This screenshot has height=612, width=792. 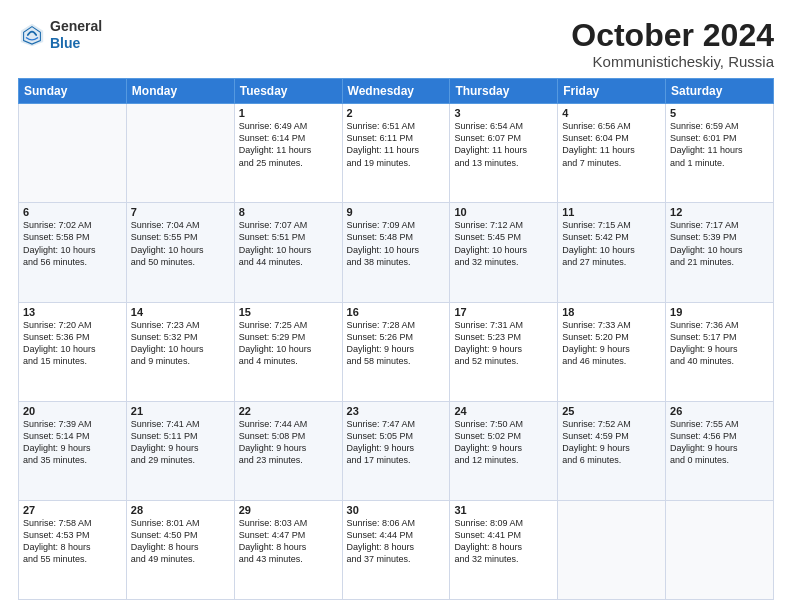 What do you see at coordinates (720, 442) in the screenshot?
I see `cell-content: Sunrise: 7:55 AM Sunset: 4:56 PM Dayligh…` at bounding box center [720, 442].